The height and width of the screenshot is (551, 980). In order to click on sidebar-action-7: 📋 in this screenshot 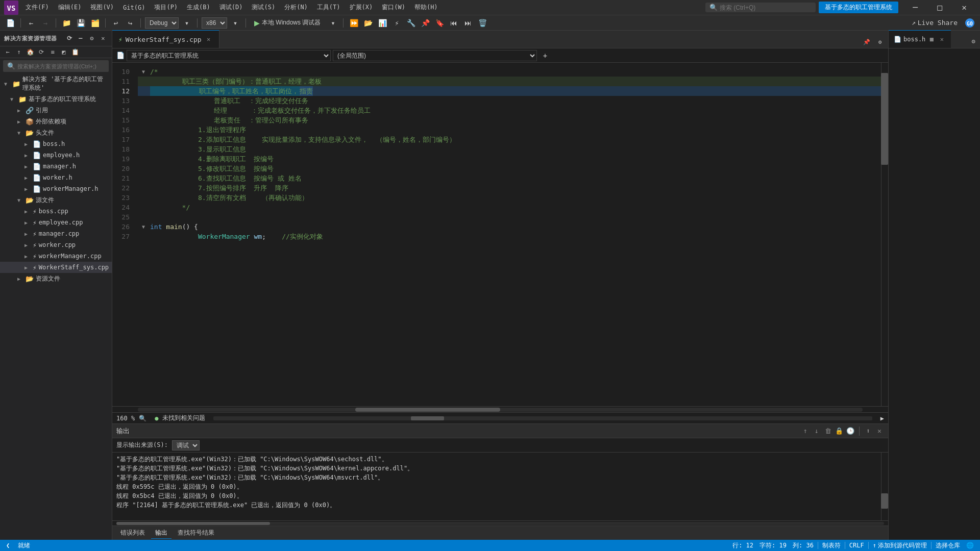, I will do `click(75, 52)`.